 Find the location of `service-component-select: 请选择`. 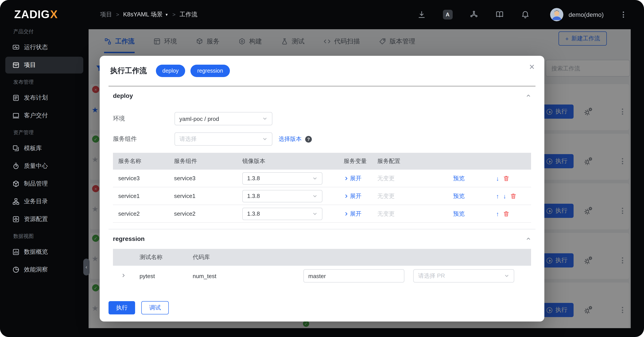

service-component-select: 请选择 is located at coordinates (224, 139).